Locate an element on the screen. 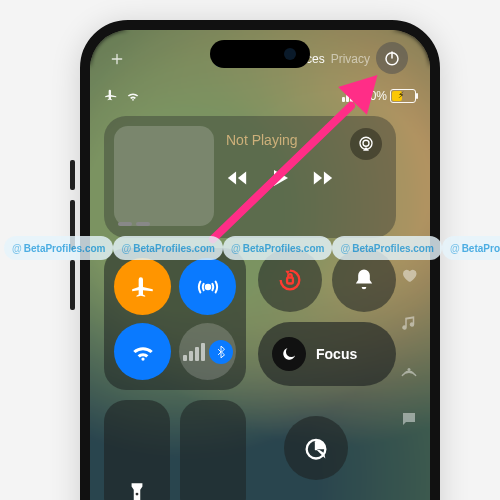 This screenshot has width=500, height=500. album-art-placeholder is located at coordinates (164, 176).